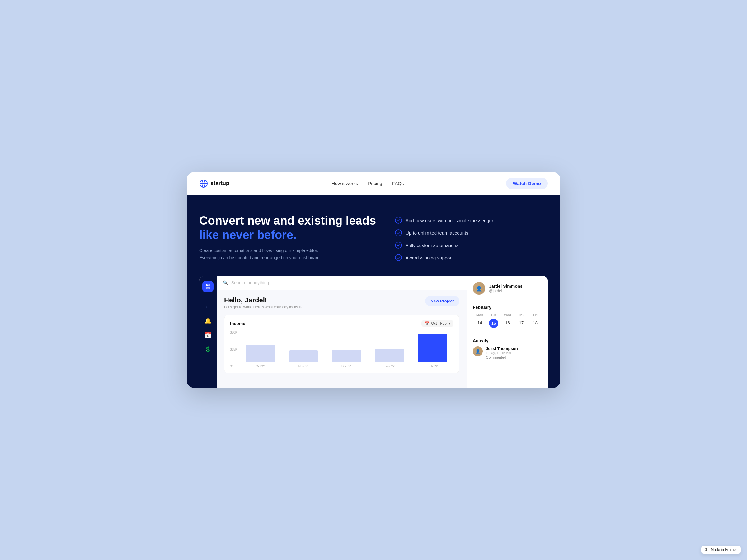 The height and width of the screenshot is (560, 747). Describe the element at coordinates (502, 353) in the screenshot. I see `activity-info: Jessi Thompson Today, 10:15 AM Commented` at that location.